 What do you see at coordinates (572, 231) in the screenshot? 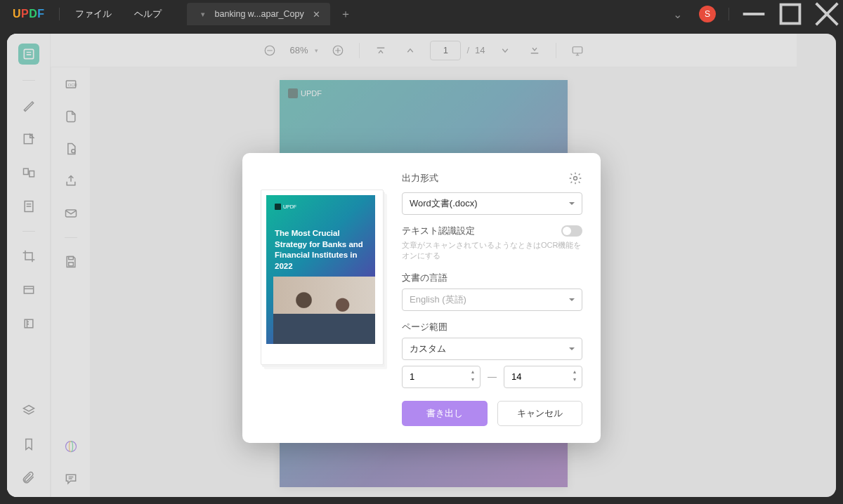
I see `ocr-toggle` at bounding box center [572, 231].